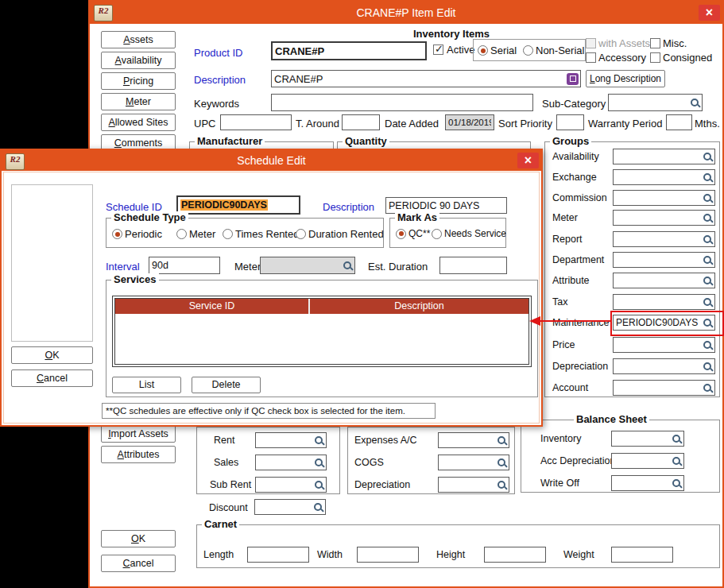 Image resolution: width=724 pixels, height=588 pixels. What do you see at coordinates (52, 263) in the screenshot?
I see `schedule-list-panel` at bounding box center [52, 263].